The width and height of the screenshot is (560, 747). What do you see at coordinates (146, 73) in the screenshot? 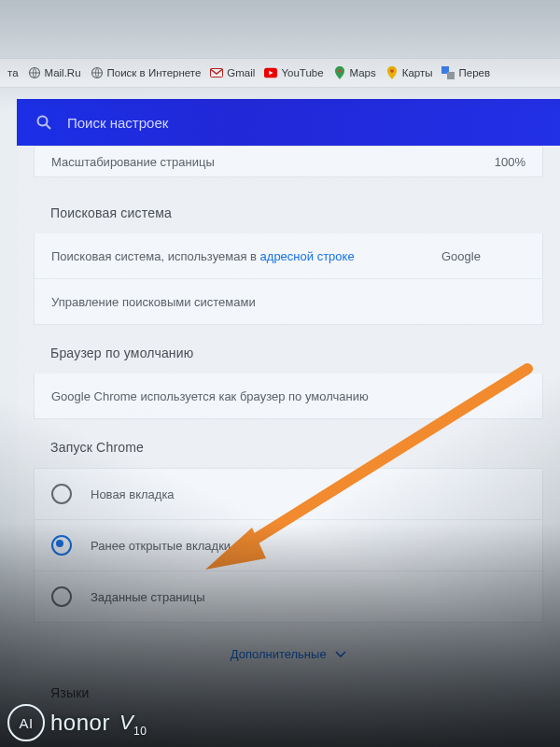
I see `bookmark-item: Поиск в Интернете` at bounding box center [146, 73].